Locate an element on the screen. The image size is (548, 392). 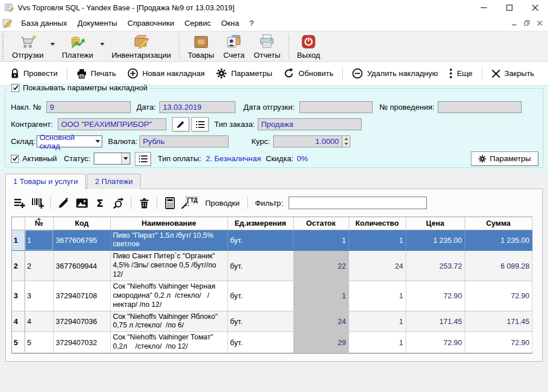
minimize-button is located at coordinates (483, 7).